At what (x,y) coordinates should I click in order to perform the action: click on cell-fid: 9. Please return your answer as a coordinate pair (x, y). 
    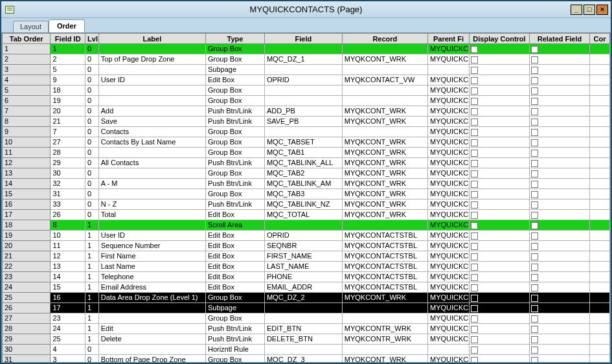
    Looking at the image, I should click on (68, 80).